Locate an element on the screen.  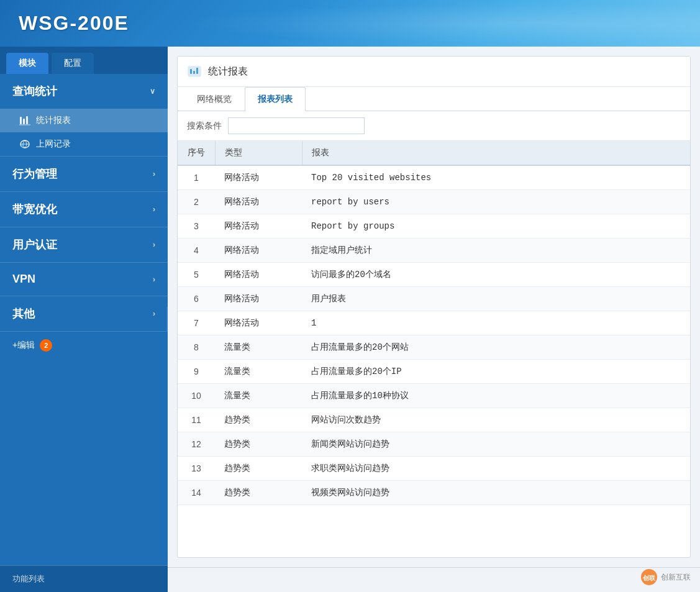
cell-seq: 2 is located at coordinates (196, 203).